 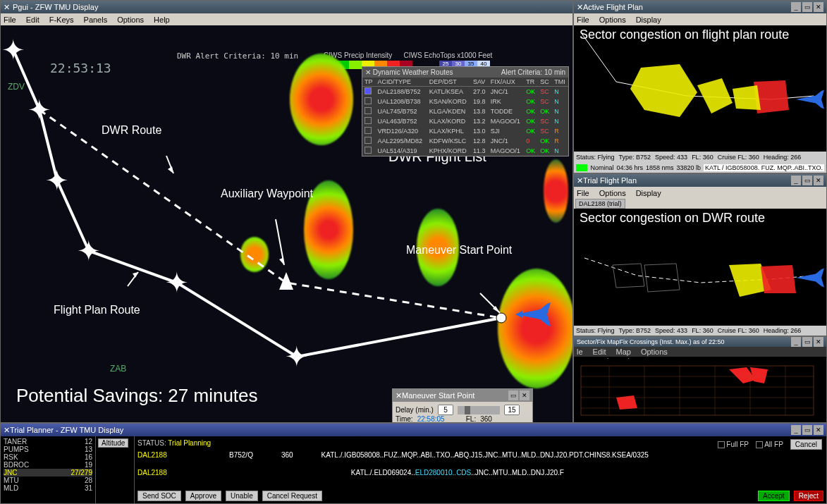 What do you see at coordinates (465, 92) in the screenshot?
I see `dwr-row: DAL2188/B752KATL/KSEA27.0JNC/1OKSCN` at bounding box center [465, 92].